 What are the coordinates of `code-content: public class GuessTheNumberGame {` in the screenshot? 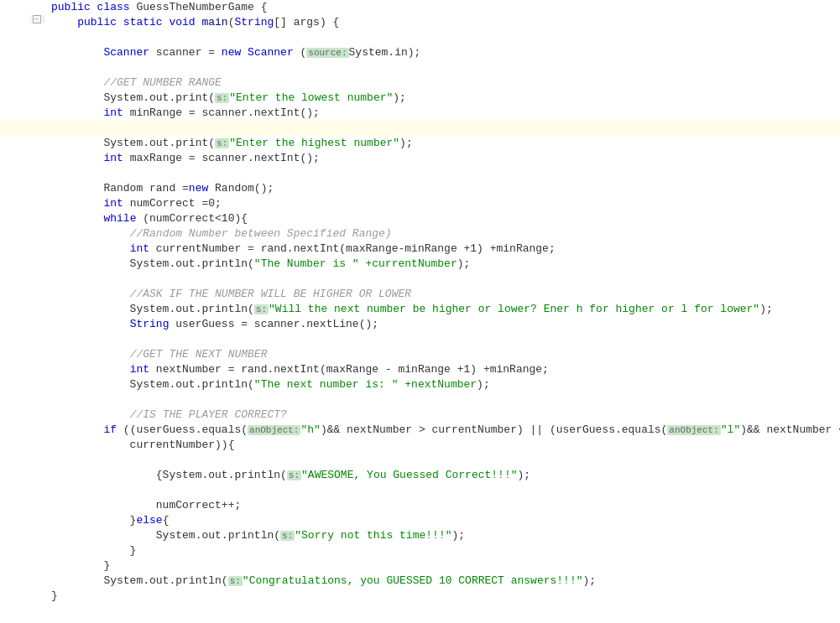 It's located at (442, 8).